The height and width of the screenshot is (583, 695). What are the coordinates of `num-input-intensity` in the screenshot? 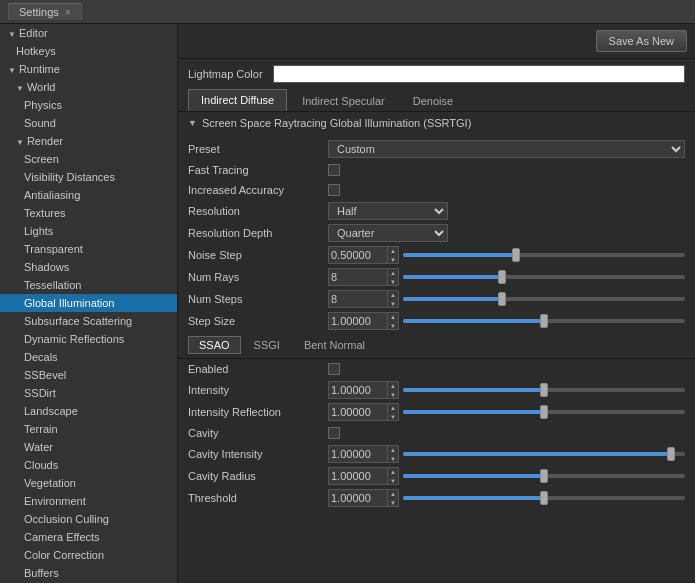 It's located at (358, 390).